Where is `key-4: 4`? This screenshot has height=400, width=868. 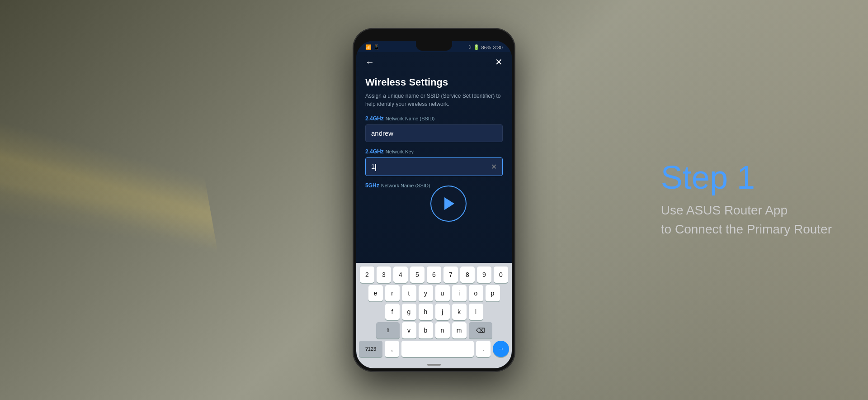 key-4: 4 is located at coordinates (401, 275).